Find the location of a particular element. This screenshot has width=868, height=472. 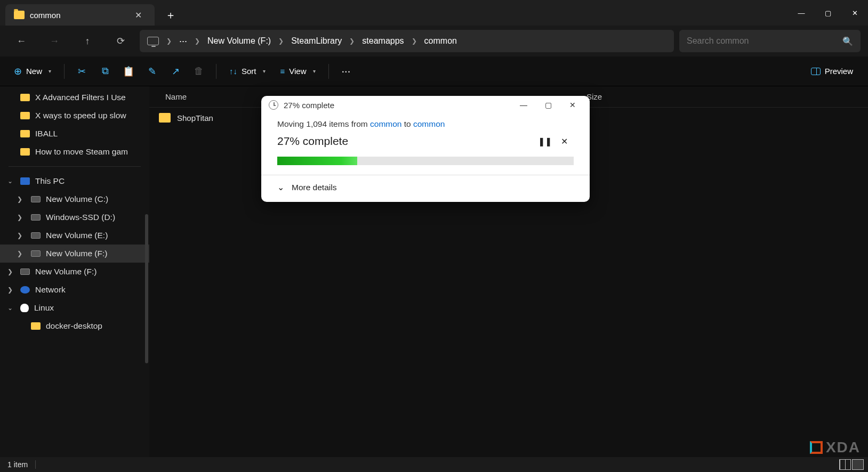

crumb-drive: New Volume (F:) is located at coordinates (239, 41).